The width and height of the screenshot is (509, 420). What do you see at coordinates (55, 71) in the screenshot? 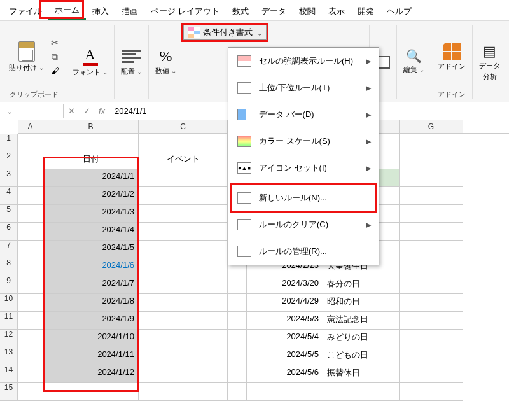
I see `format-painter-button` at bounding box center [55, 71].